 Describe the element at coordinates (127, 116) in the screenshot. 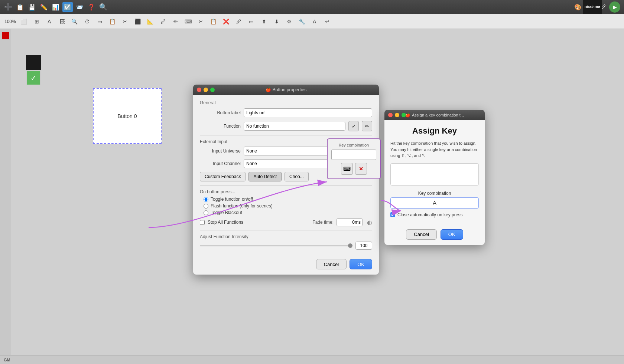

I see `canvas-button-0: Button 0` at that location.